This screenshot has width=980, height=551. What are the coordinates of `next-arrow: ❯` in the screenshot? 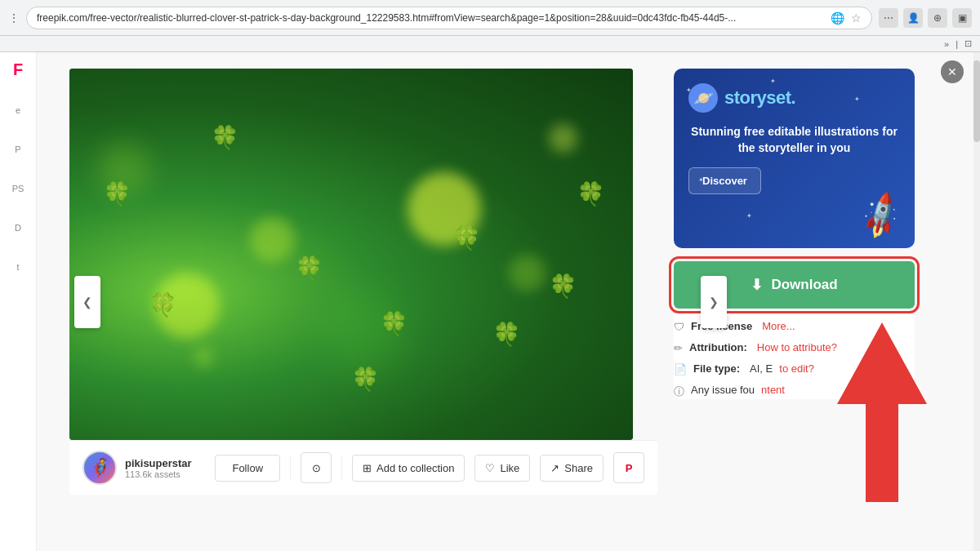 It's located at (714, 302).